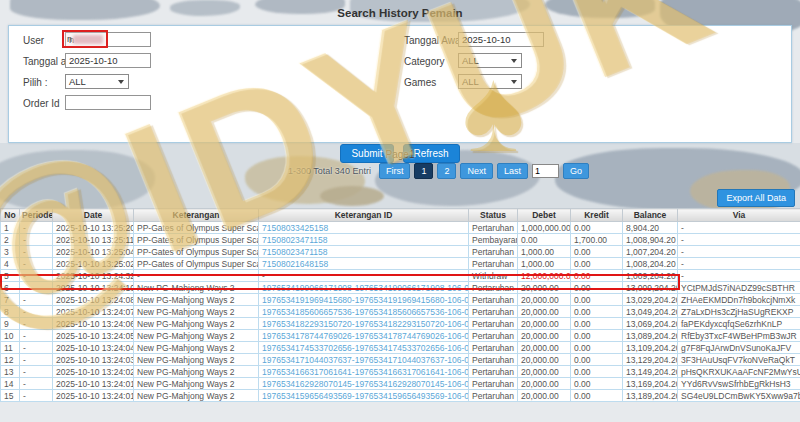 The height and width of the screenshot is (422, 800). I want to click on tanggal-awal-label: Tanggal Awal, so click(434, 40).